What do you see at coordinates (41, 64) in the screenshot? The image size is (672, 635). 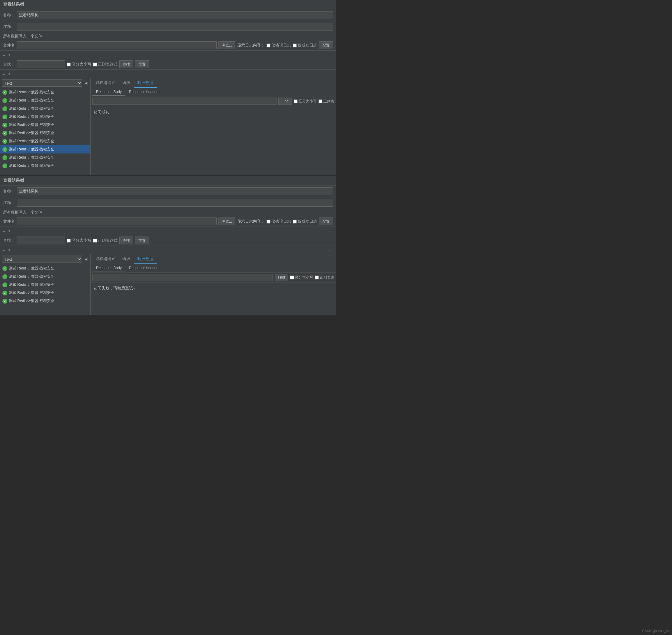 I see `panel-1-search-input` at bounding box center [41, 64].